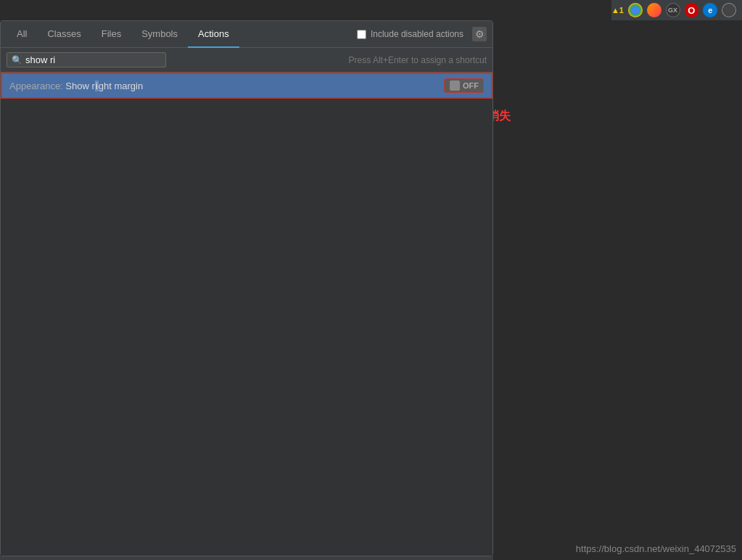 The height and width of the screenshot is (560, 742). What do you see at coordinates (677, 10) in the screenshot?
I see `browser-bar: ▲1 GX O e` at bounding box center [677, 10].